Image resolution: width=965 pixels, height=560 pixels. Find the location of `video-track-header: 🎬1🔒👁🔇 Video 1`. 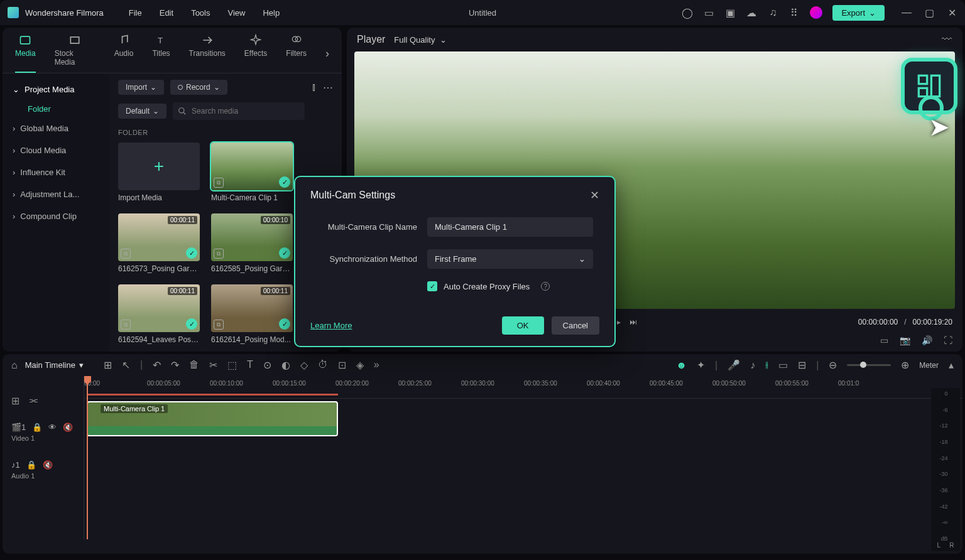

video-track-header: 🎬1🔒👁🔇 Video 1 is located at coordinates (43, 432).